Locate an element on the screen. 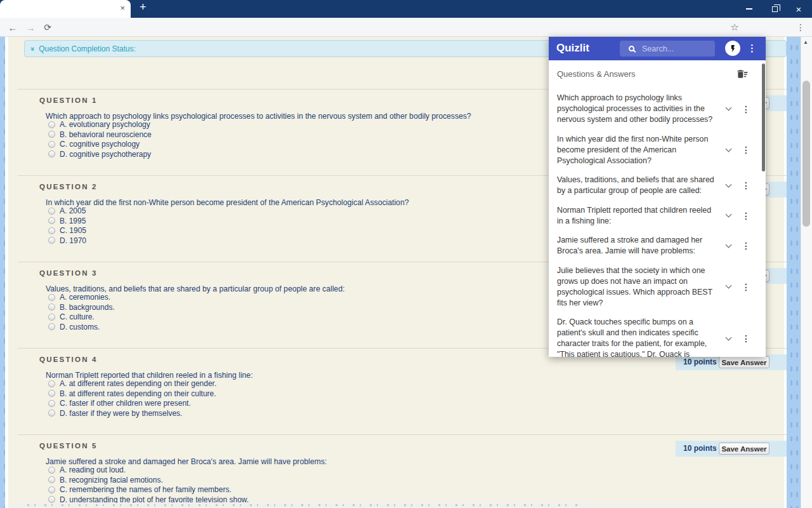 Image resolution: width=812 pixels, height=508 pixels. question-heading: QUESTION 5 is located at coordinates (69, 446).